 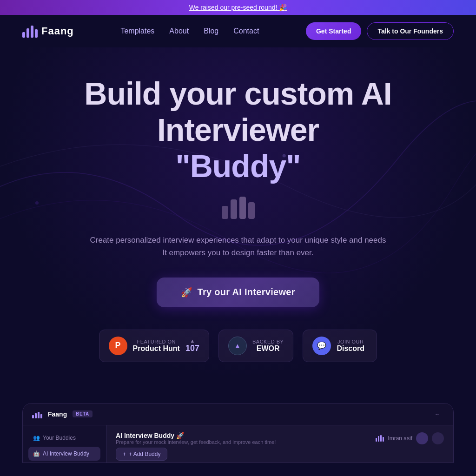 What do you see at coordinates (238, 346) in the screenshot?
I see `social-proof-badges: P FEATURED ON Product Hunt ▲ 107 ▲ Backe…` at bounding box center [238, 346].